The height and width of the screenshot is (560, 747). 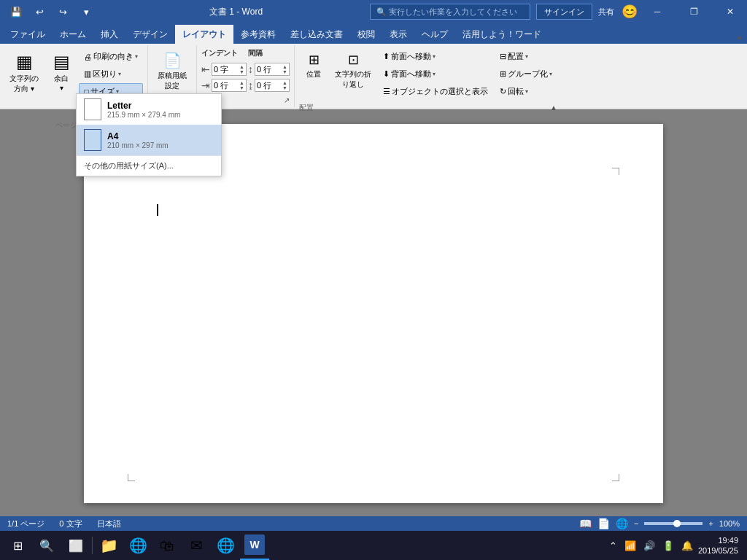 What do you see at coordinates (242, 71) in the screenshot?
I see `indent-left-down: ▼` at bounding box center [242, 71].